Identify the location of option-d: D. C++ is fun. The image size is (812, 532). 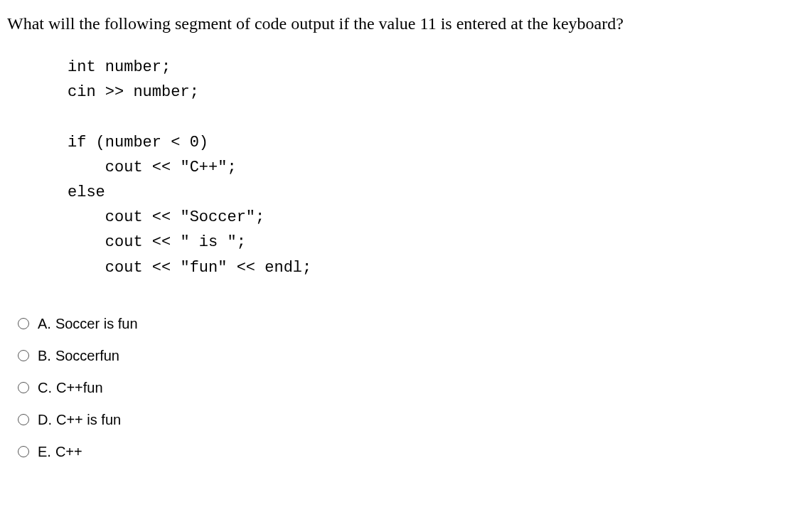
(411, 420).